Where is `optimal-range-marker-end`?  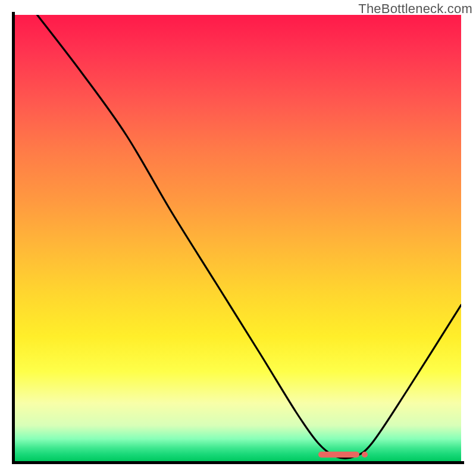
optimal-range-marker-end is located at coordinates (365, 455).